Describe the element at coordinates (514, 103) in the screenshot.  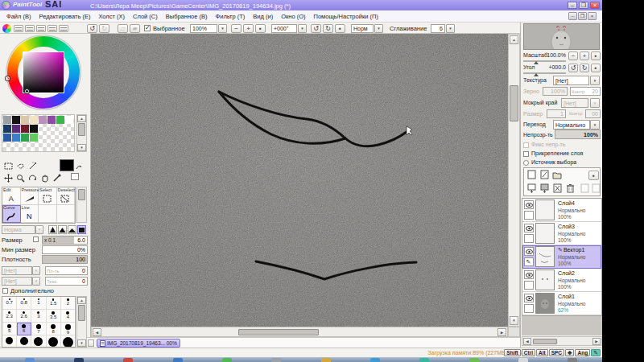
I see `v-scroll-thumb` at that location.